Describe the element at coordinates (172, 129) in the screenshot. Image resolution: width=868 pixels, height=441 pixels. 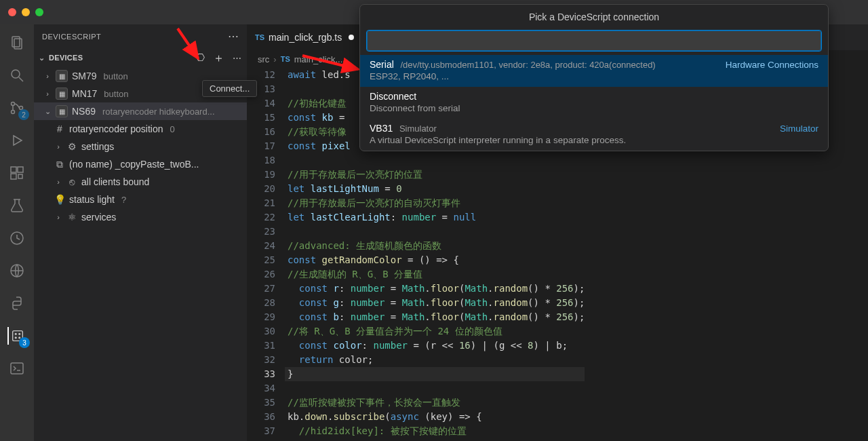
I see `service-value: 0` at that location.